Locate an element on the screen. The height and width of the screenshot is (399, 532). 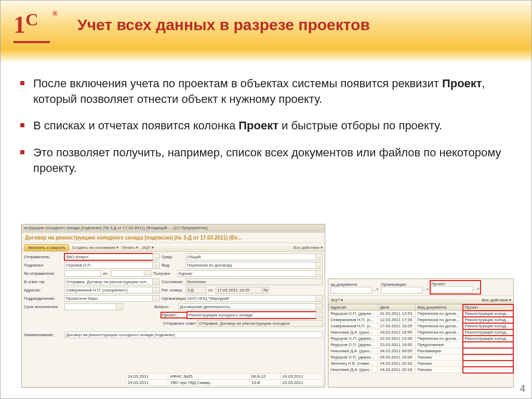
question-label: Вопрос: is located at coordinates (165, 307).